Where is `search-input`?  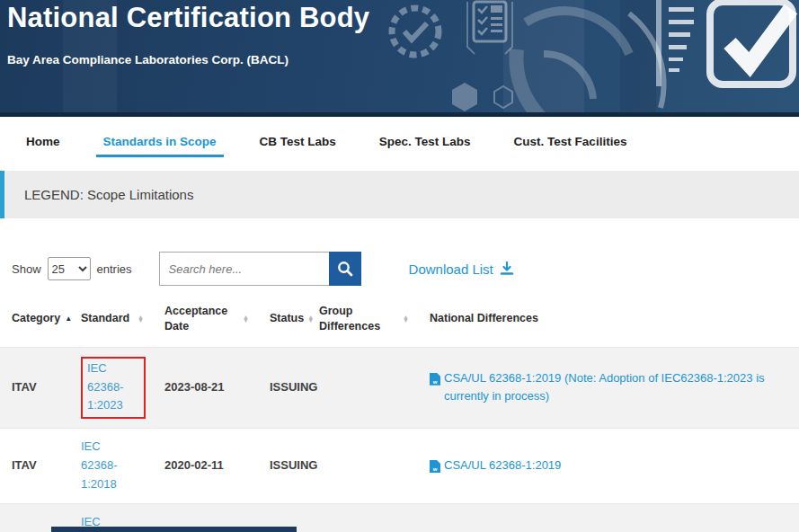 search-input is located at coordinates (244, 269).